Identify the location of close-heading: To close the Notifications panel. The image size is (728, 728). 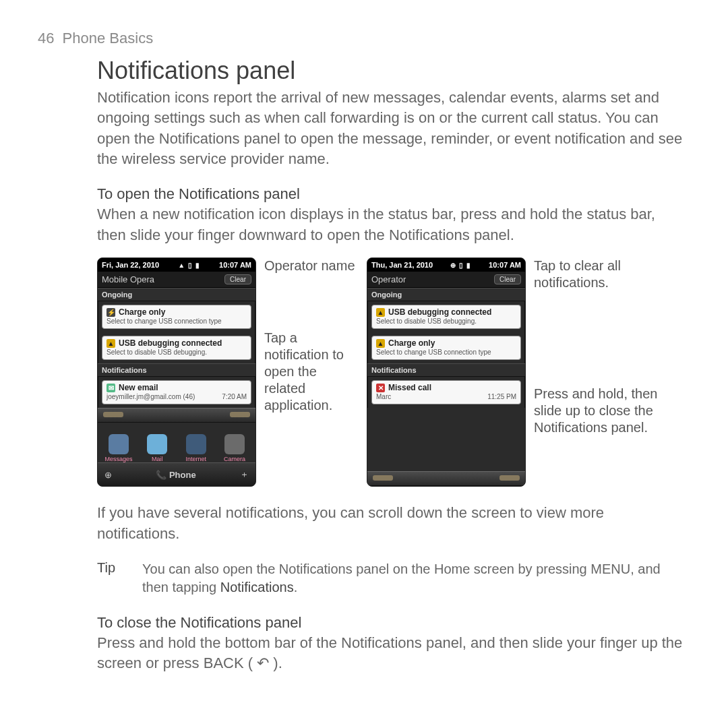
(364, 623).